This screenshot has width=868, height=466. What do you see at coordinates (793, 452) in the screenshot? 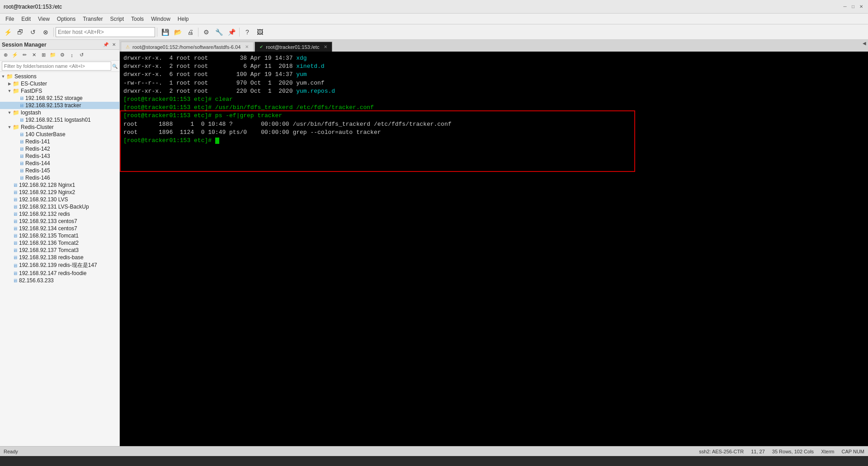
I see `terminal-dimensions: 35 Rows, 102 Cols` at bounding box center [793, 452].